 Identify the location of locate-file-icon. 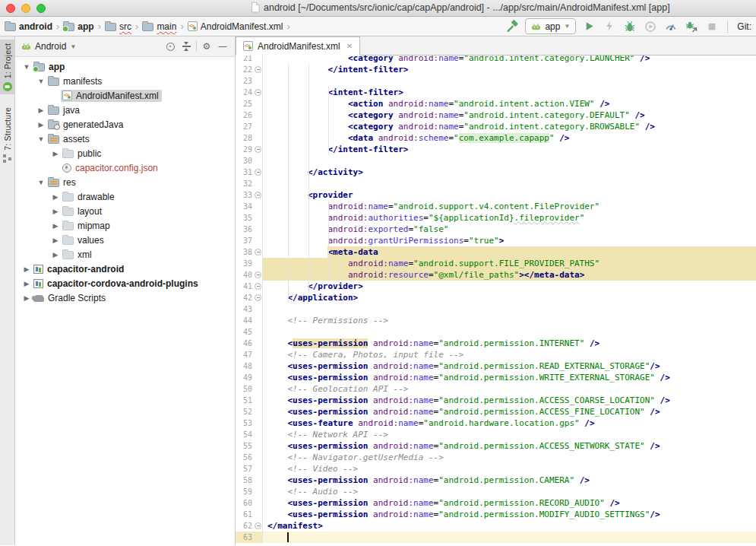
(170, 46).